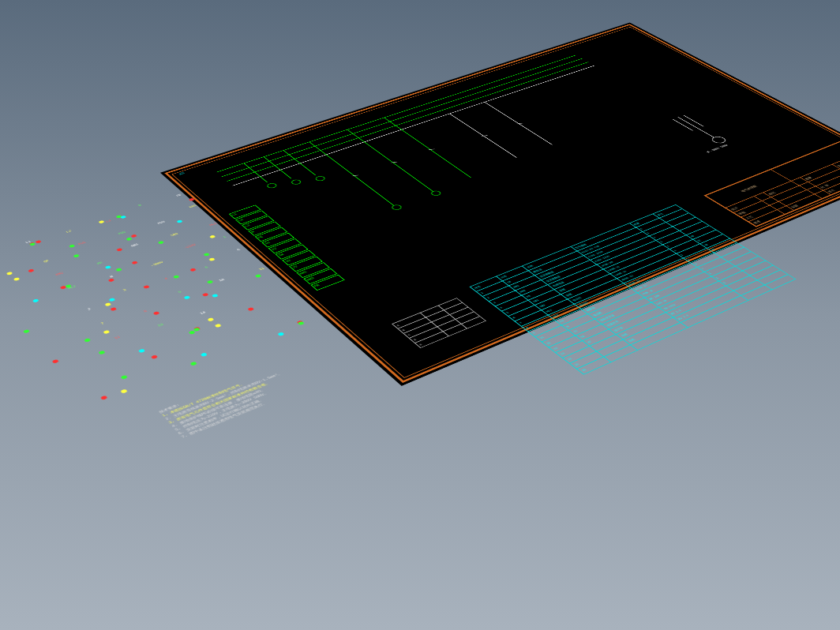  What do you see at coordinates (140, 205) in the screenshot?
I see `annotation-tag: N` at bounding box center [140, 205].